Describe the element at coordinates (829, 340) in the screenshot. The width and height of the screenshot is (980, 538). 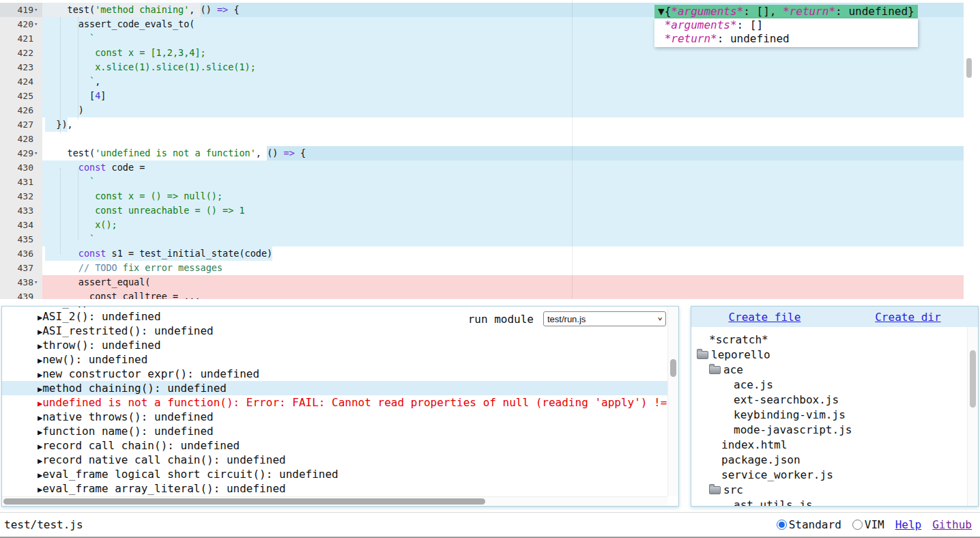
I see `tree-file-item: *scratch*` at that location.